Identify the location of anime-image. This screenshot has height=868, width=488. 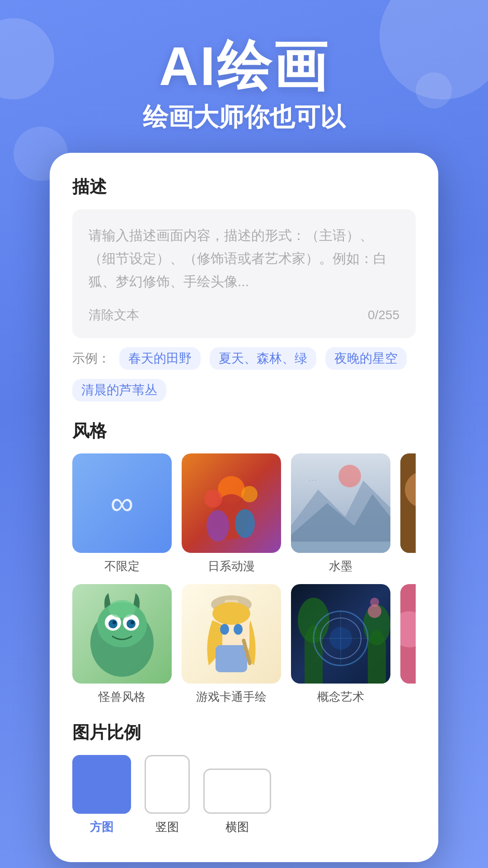
(231, 503).